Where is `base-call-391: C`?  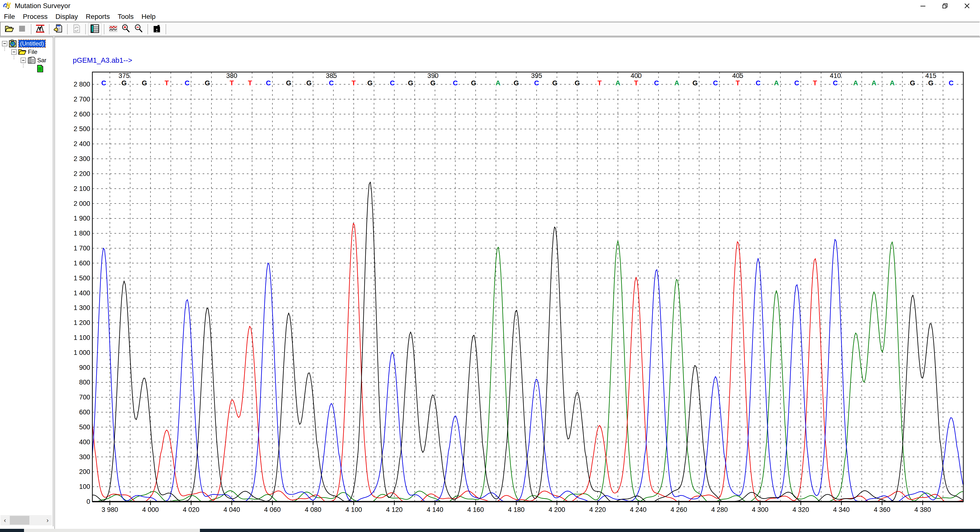 base-call-391: C is located at coordinates (455, 83).